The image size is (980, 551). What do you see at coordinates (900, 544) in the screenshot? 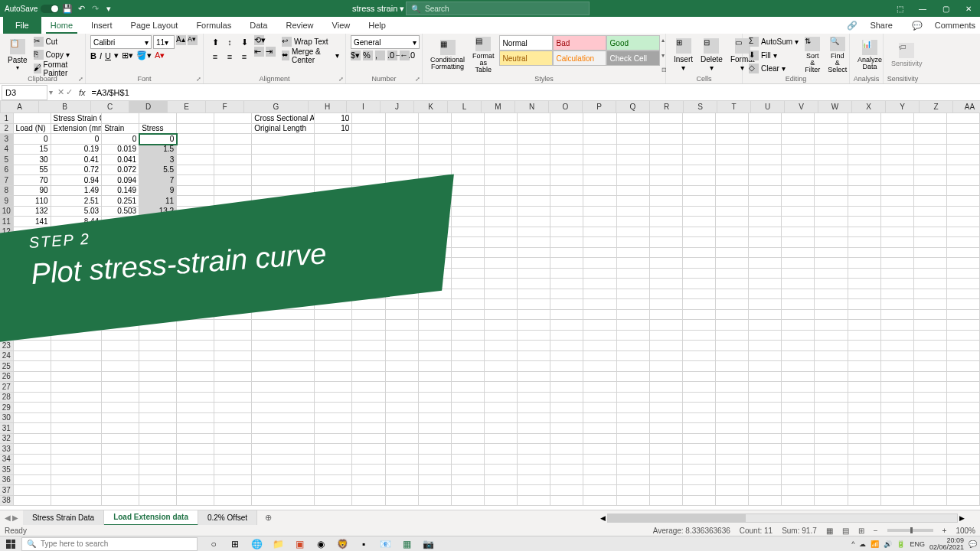
I see `tray-battery-icon: 🔋` at bounding box center [900, 544].